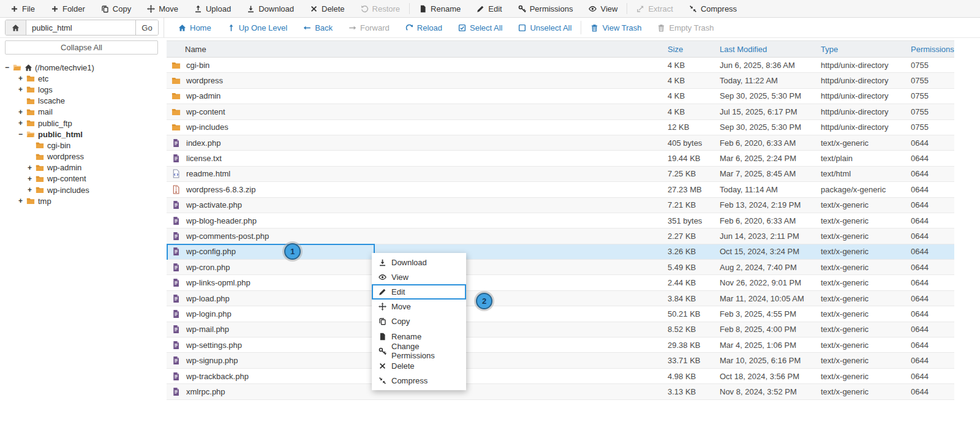 The height and width of the screenshot is (430, 980). I want to click on table-row: wordpress-6.8.3.zip27.23 MBToday, 11:14 …, so click(560, 190).